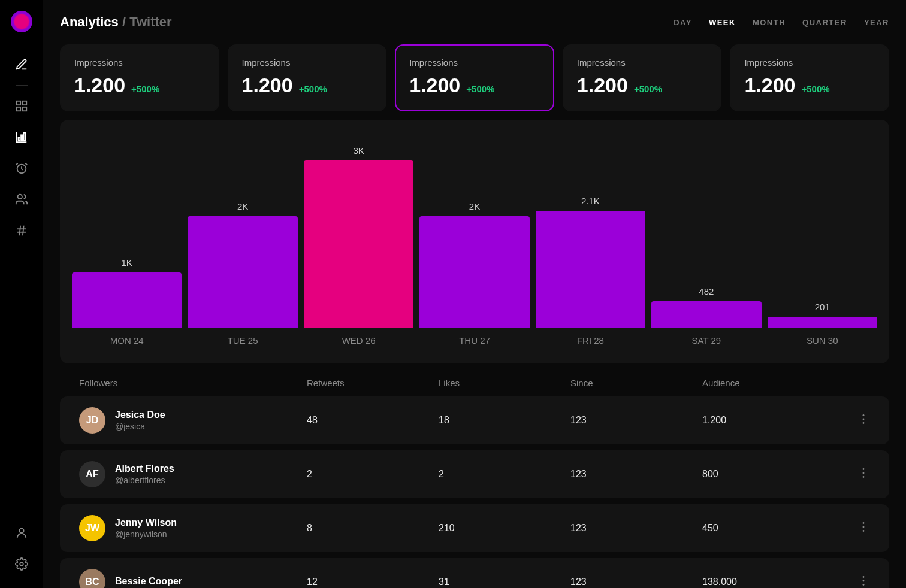 Image resolution: width=906 pixels, height=588 pixels. I want to click on col-followers: Followers, so click(193, 383).